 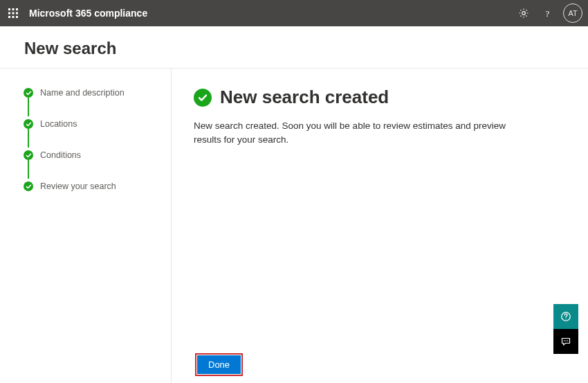 What do you see at coordinates (547, 13) in the screenshot?
I see `help-icon: ?` at bounding box center [547, 13].